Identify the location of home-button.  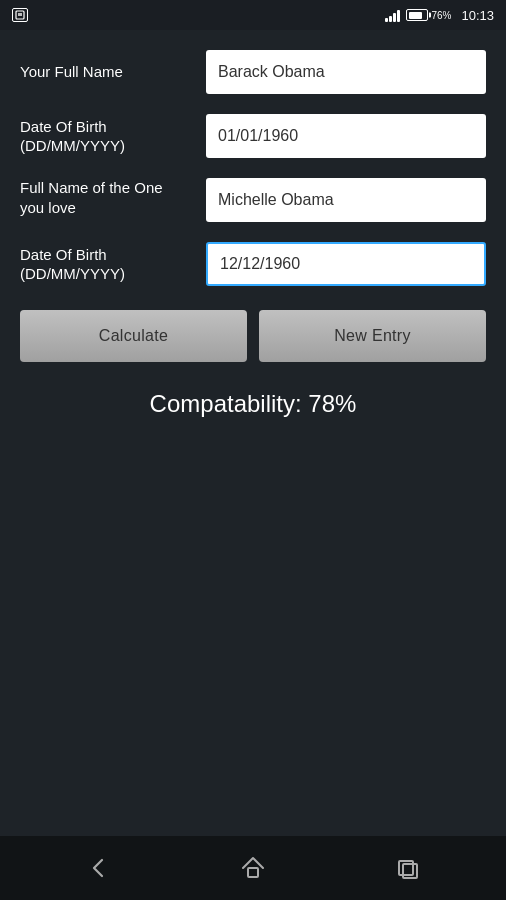
(253, 868).